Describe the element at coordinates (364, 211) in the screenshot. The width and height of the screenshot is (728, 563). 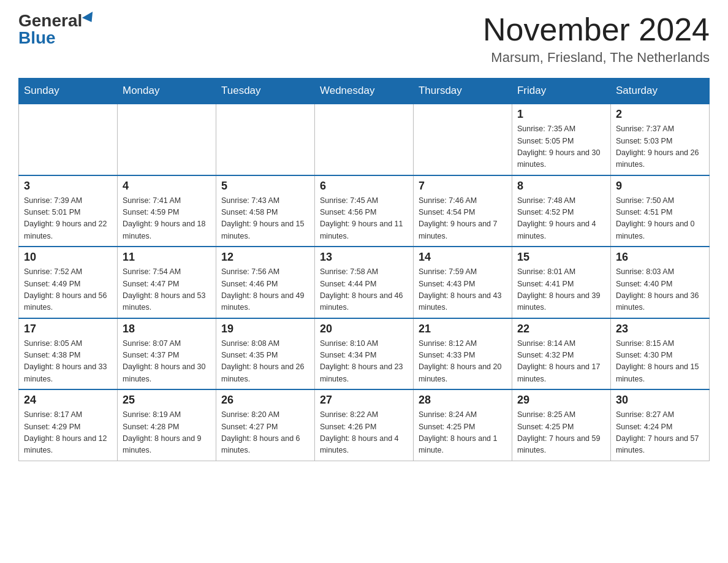
I see `calendar-cell: 6Sunrise: 7:45 AMSunset: 4:56 PMDaylight…` at that location.